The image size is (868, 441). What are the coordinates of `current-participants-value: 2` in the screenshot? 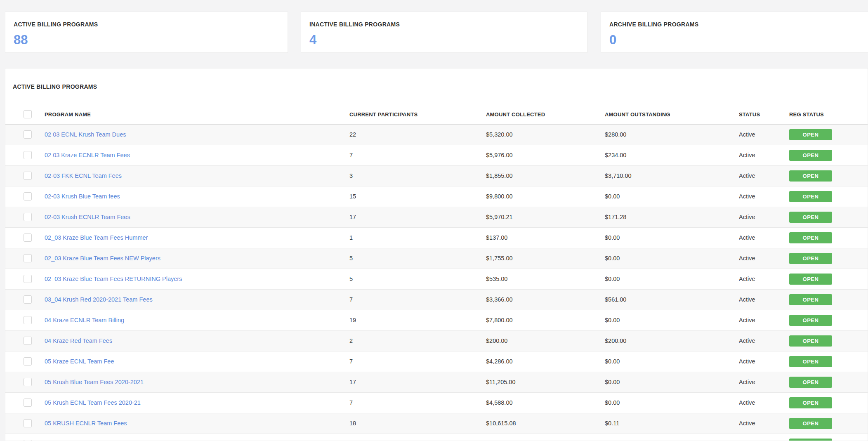 It's located at (417, 341).